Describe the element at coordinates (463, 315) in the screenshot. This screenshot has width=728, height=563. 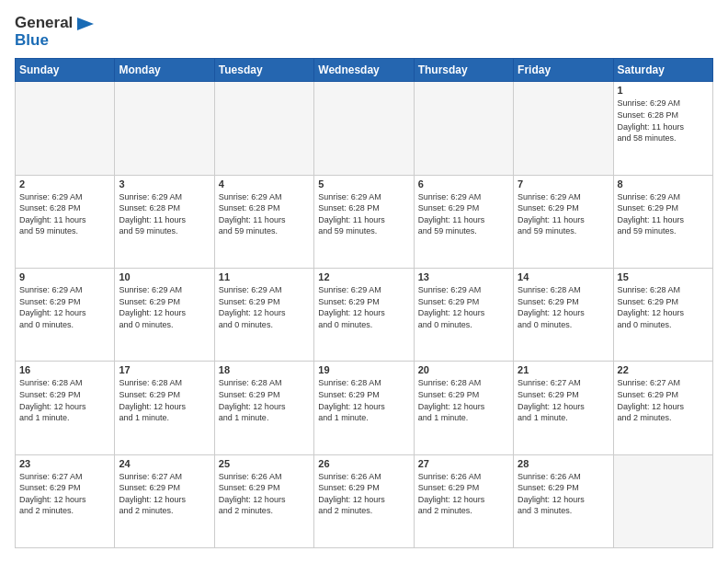
I see `calendar-cell: 13Sunrise: 6:29 AMSunset: 6:29 PMDayligh…` at that location.